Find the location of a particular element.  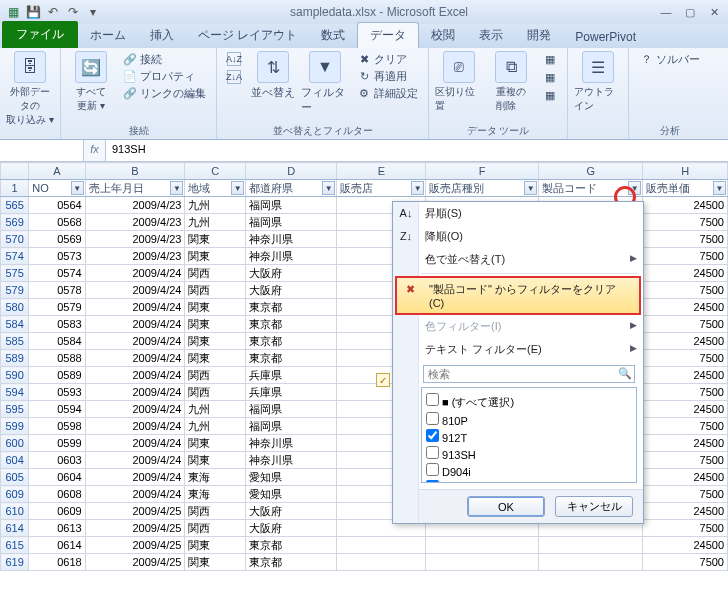

cell: 0588 is located at coordinates (57, 358).